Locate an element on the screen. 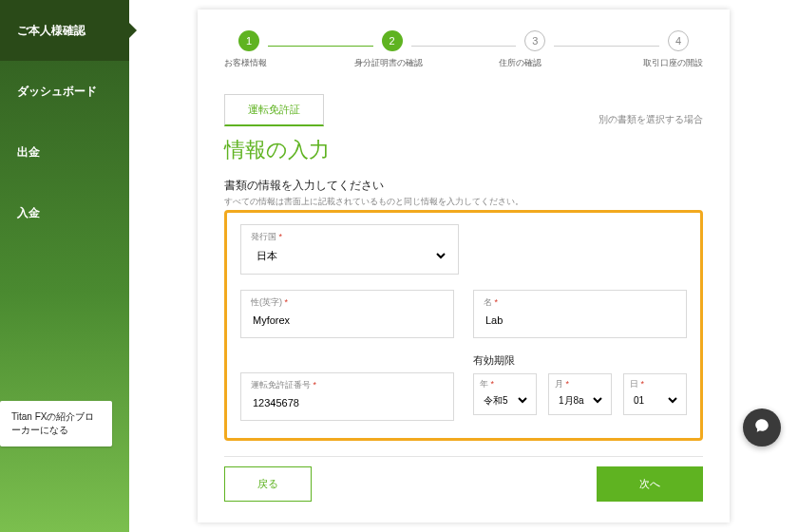 Image resolution: width=798 pixels, height=532 pixels. expiry-year-select: 令和5 is located at coordinates (505, 401).